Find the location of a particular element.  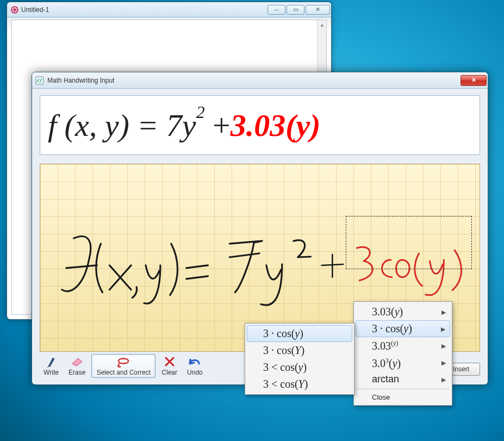

clear-button: Clear is located at coordinates (170, 366).